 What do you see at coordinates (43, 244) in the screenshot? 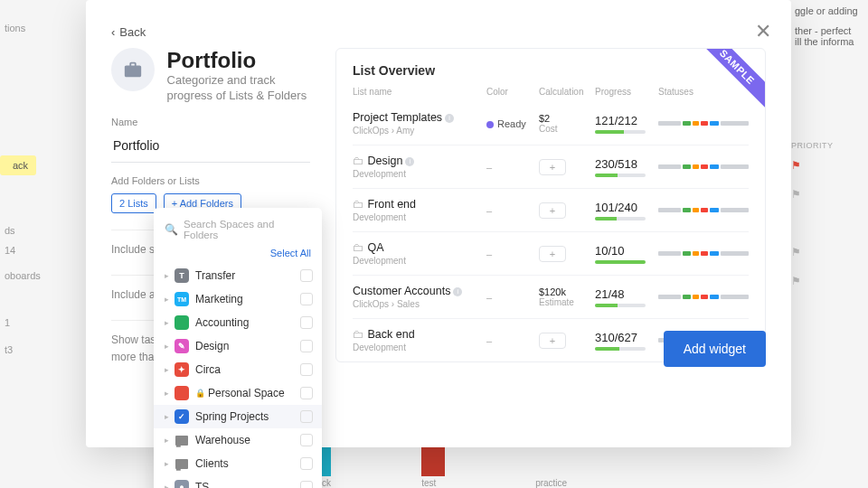
I see `background-sidebar: tions ack ds 14 oboards 1 t3` at bounding box center [43, 244].